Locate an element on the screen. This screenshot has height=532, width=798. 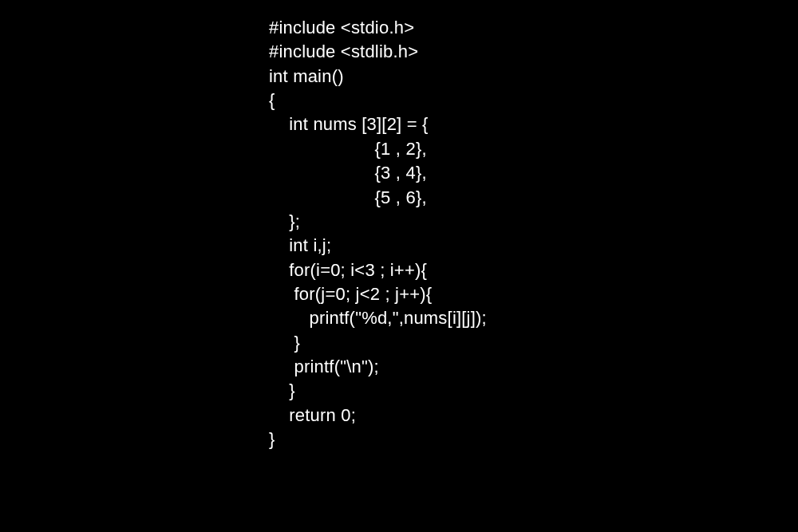
code-line: int nums [3][2] = { is located at coordinates (533, 124).